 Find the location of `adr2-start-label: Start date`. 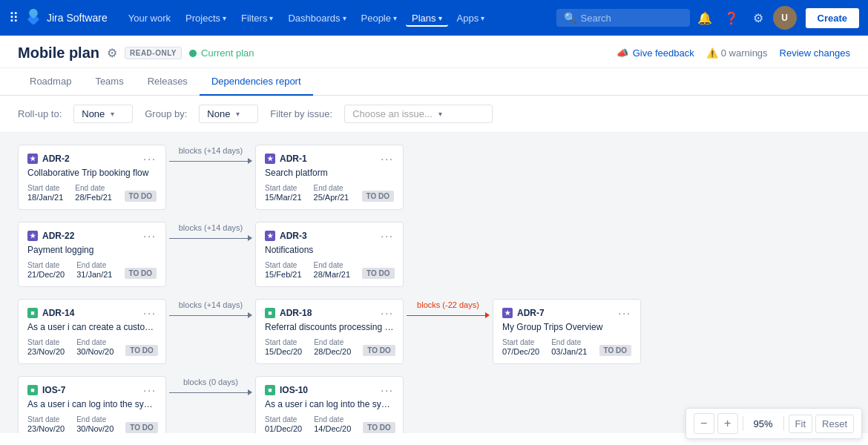

adr2-start-label: Start date is located at coordinates (45, 188).